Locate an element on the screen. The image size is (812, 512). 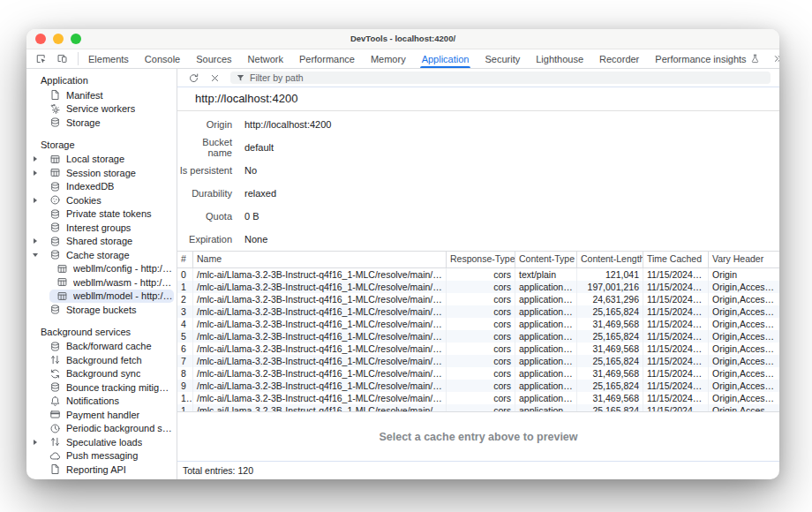
tab-network: Network is located at coordinates (266, 58).